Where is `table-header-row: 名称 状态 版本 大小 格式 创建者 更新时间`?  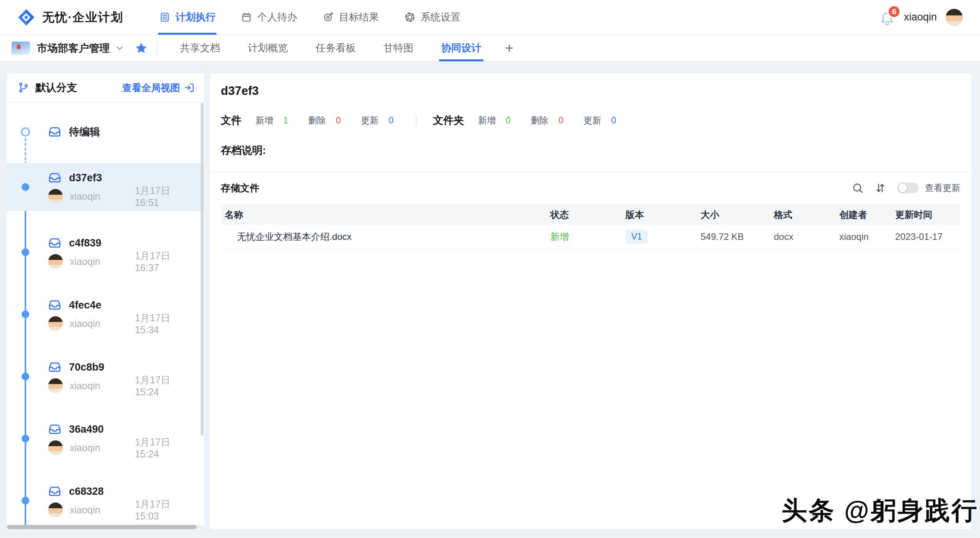
table-header-row: 名称 状态 版本 大小 格式 创建者 更新时间 is located at coordinates (590, 214).